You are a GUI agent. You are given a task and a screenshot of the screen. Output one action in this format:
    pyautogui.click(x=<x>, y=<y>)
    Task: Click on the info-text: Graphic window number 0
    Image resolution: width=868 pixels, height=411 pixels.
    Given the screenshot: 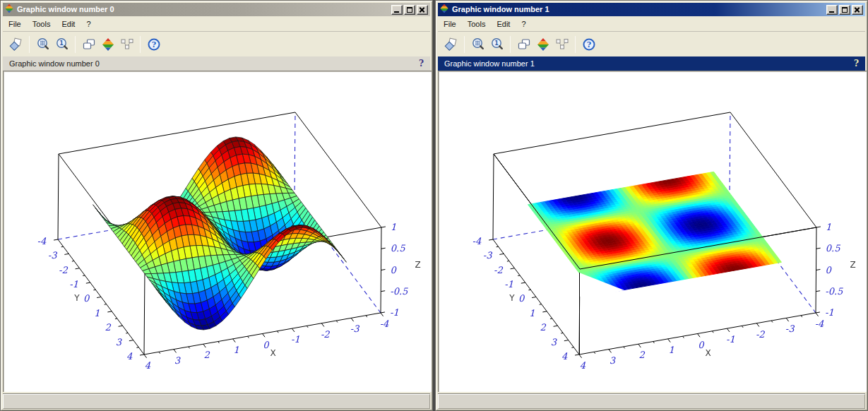 What is the action you would take?
    pyautogui.click(x=54, y=64)
    